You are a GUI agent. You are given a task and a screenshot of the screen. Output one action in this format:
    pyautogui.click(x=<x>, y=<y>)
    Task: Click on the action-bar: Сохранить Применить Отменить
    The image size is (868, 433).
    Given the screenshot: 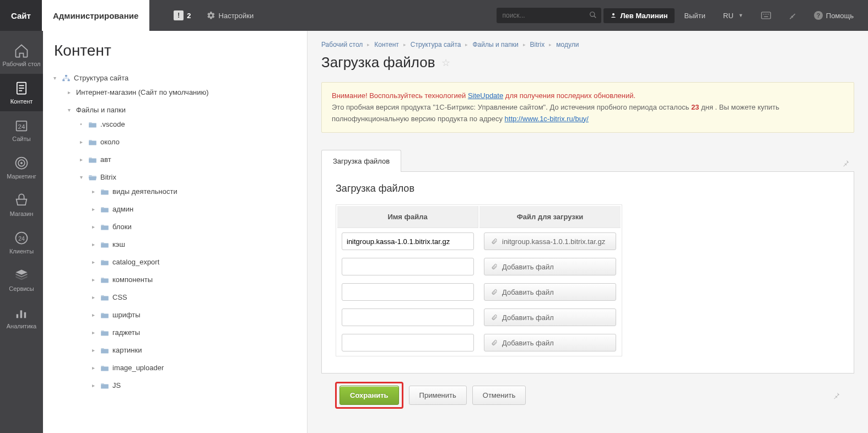 What is the action you would take?
    pyautogui.click(x=587, y=396)
    